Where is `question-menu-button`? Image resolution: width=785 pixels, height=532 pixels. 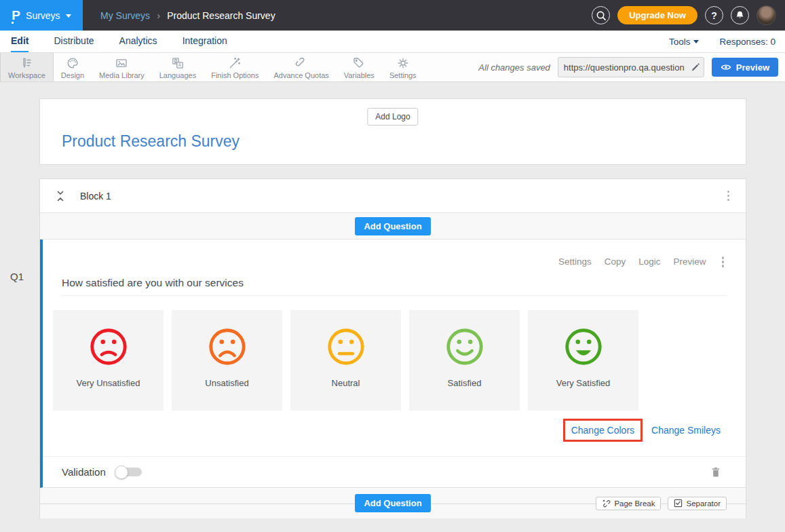
question-menu-button is located at coordinates (723, 262).